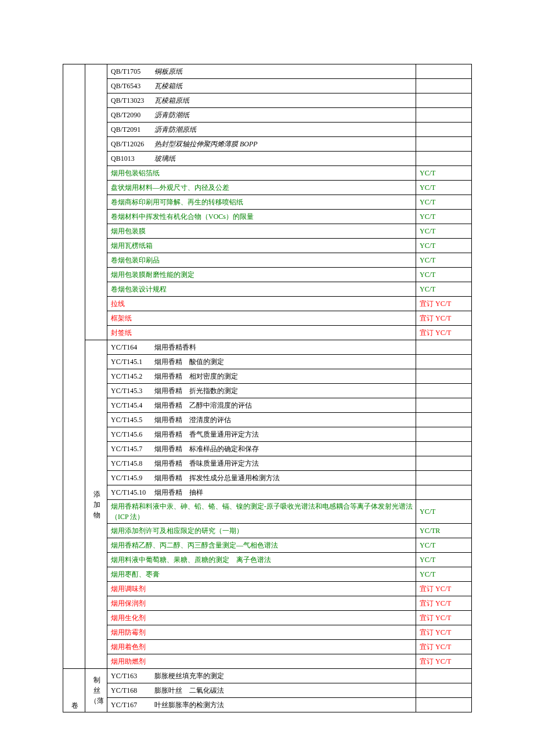 Image resolution: width=534 pixels, height=756 pixels. Describe the element at coordinates (268, 260) in the screenshot. I see `table-row: 卷烟包装印刷品YC/T` at that location.